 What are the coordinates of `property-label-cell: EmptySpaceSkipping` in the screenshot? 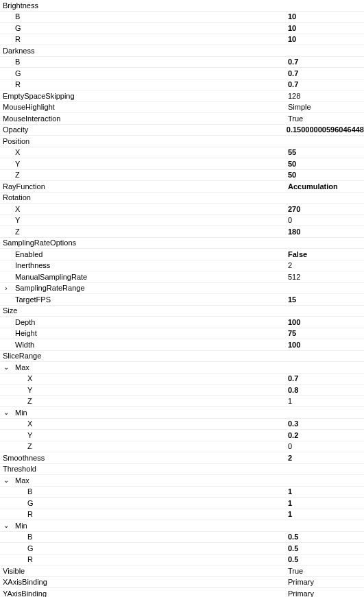 It's located at (144, 96).